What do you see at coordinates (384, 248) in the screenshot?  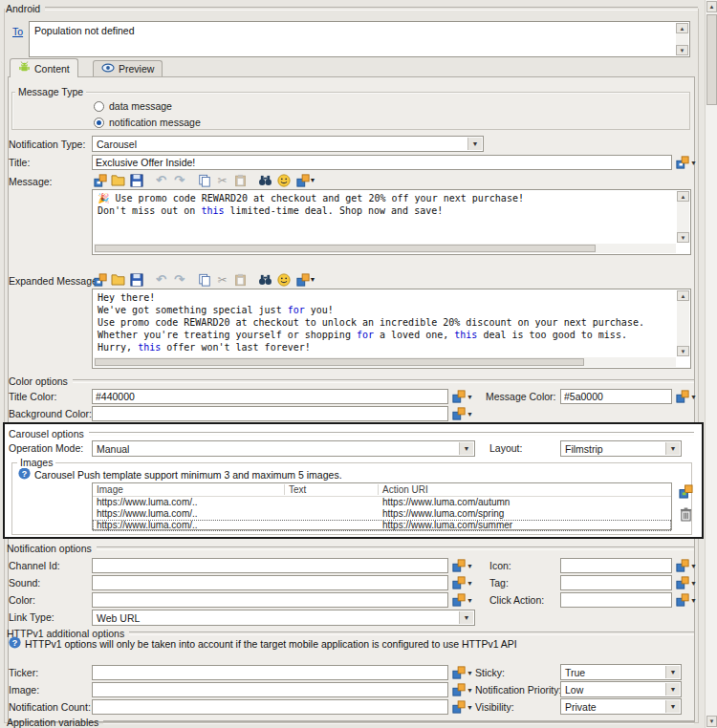 I see `message-hscrollbar` at bounding box center [384, 248].